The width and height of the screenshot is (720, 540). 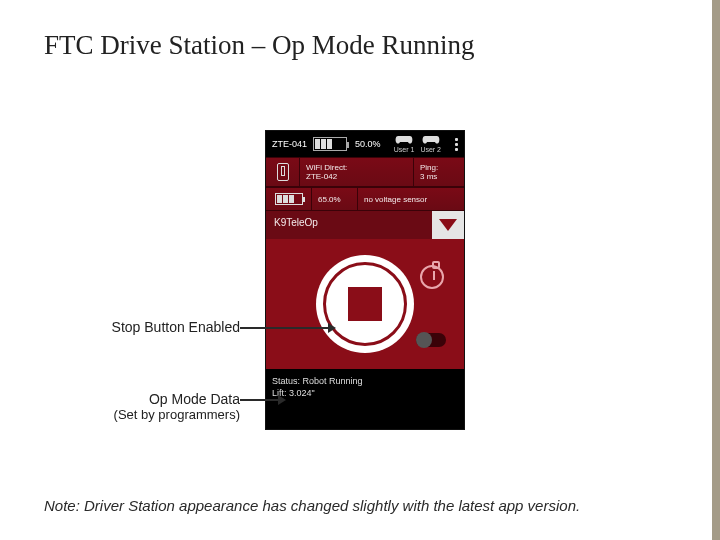 What do you see at coordinates (360, 46) in the screenshot?
I see `slide-title: FTC Drive Station – Op Mode Running` at bounding box center [360, 46].